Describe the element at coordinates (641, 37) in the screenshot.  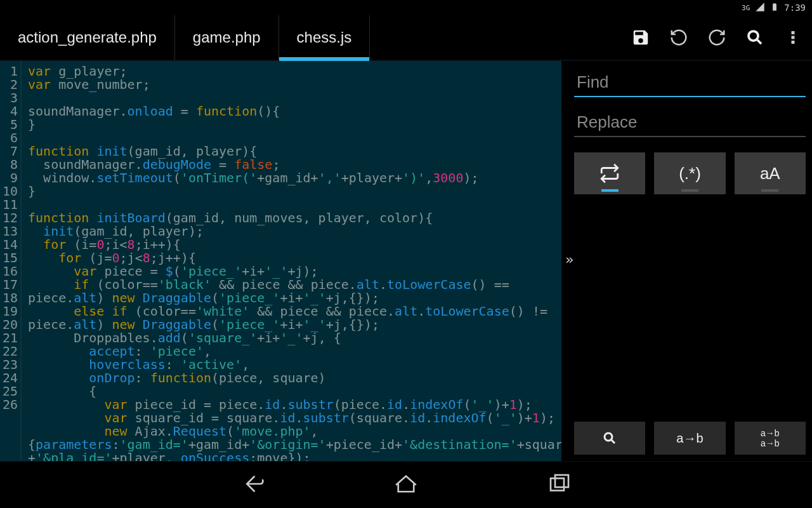
I see `save-icon` at that location.